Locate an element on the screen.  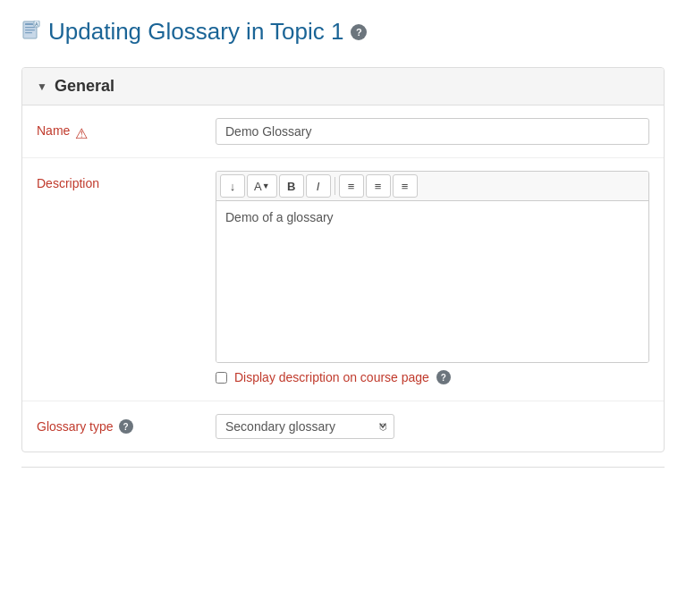
glossary-type-field-col: Main glossary Secondary glossary is located at coordinates (433, 426).